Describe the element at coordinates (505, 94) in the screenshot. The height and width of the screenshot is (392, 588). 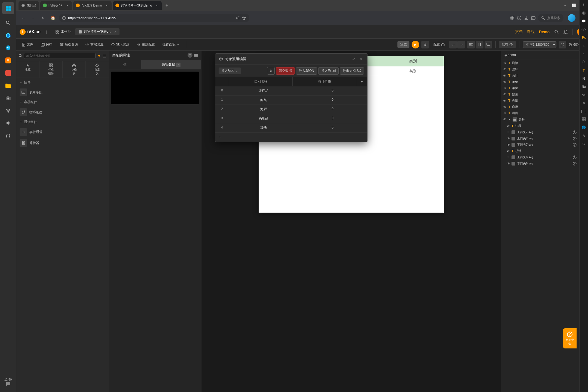
I see `eye-quantity: 👁` at that location.